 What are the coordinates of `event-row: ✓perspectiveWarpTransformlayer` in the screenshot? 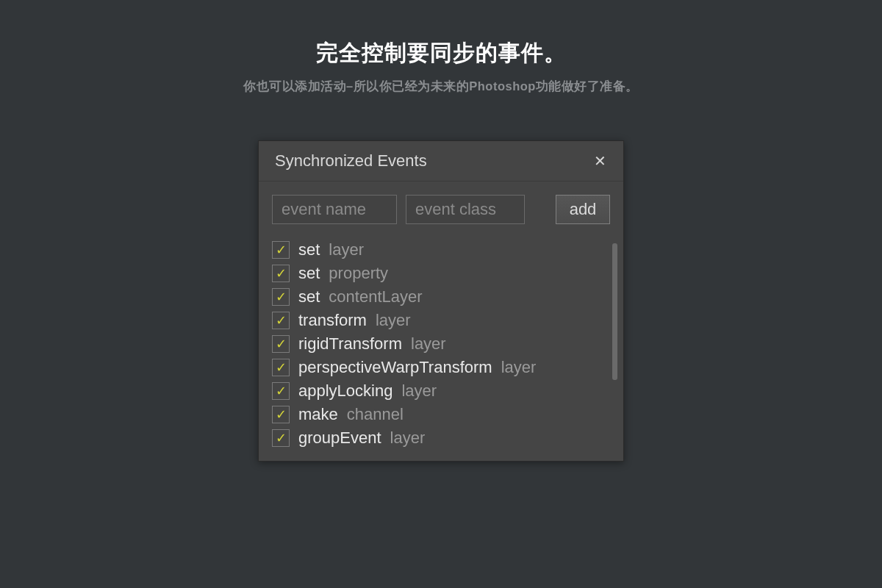 It's located at (436, 368).